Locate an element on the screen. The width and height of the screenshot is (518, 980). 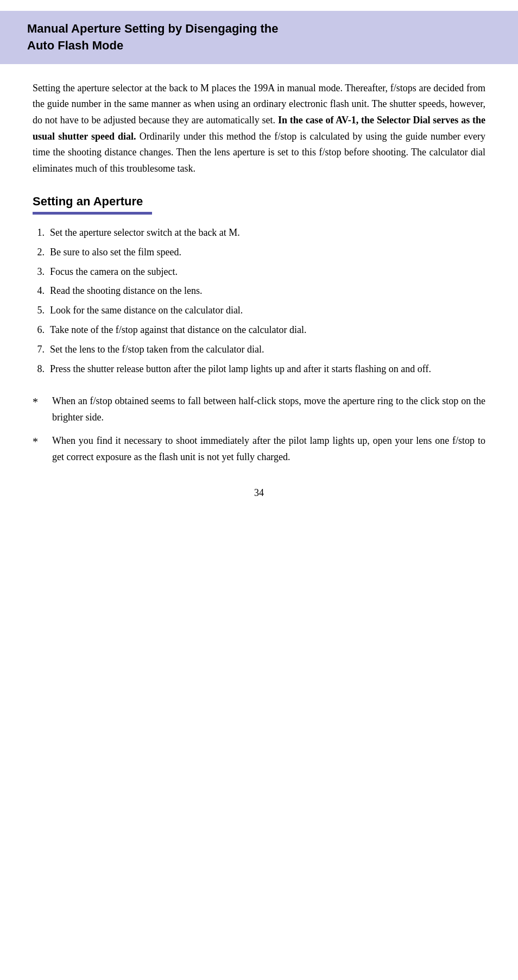
bullet-item: * When you find it necessary to shoot im… is located at coordinates (259, 449).